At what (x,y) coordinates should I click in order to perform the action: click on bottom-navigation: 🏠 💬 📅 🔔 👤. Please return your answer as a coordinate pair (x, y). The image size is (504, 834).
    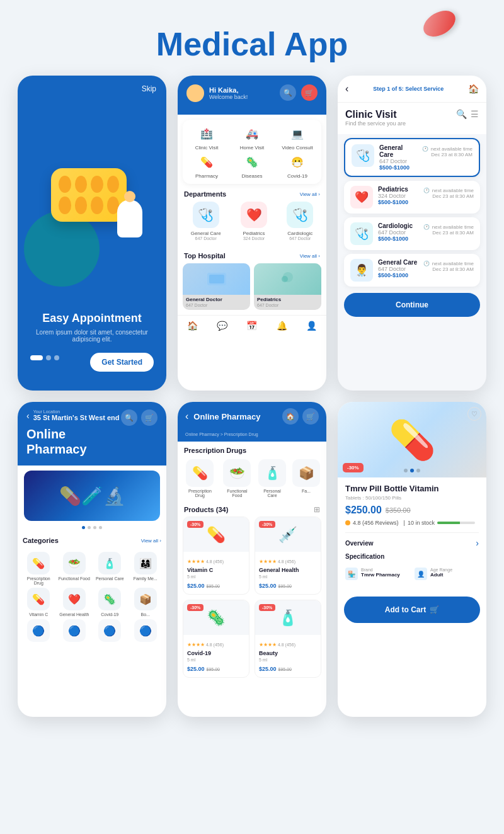
    Looking at the image, I should click on (252, 325).